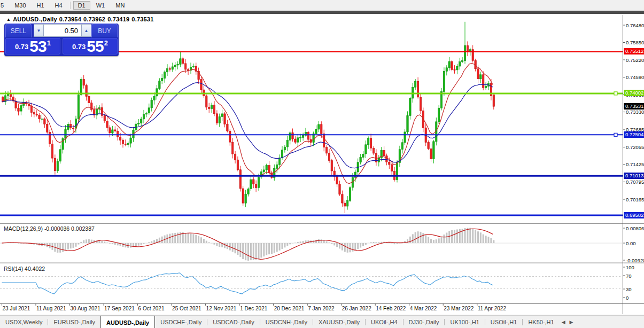  What do you see at coordinates (57, 229) in the screenshot?
I see `macd-value-main: -0.000036` at bounding box center [57, 229].